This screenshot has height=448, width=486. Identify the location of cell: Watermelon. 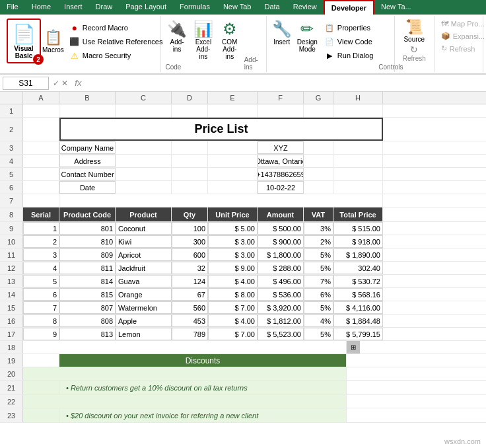
(144, 308).